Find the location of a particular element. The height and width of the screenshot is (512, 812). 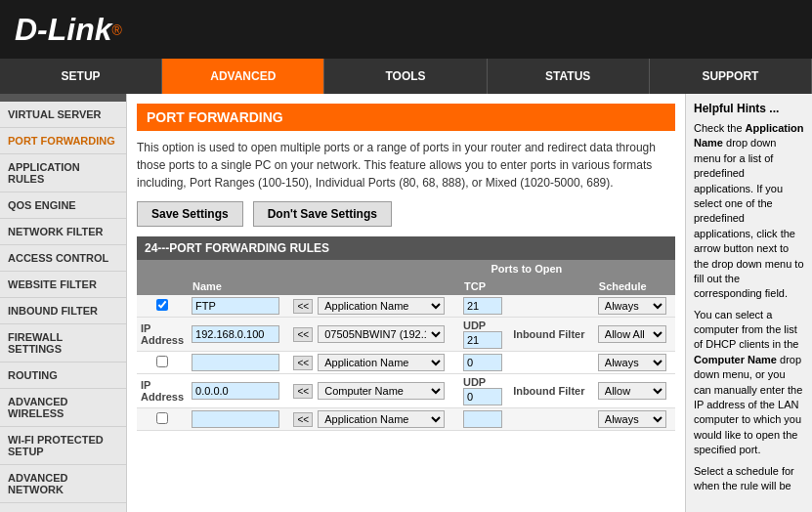

row1-tcp-cell is located at coordinates (485, 307).